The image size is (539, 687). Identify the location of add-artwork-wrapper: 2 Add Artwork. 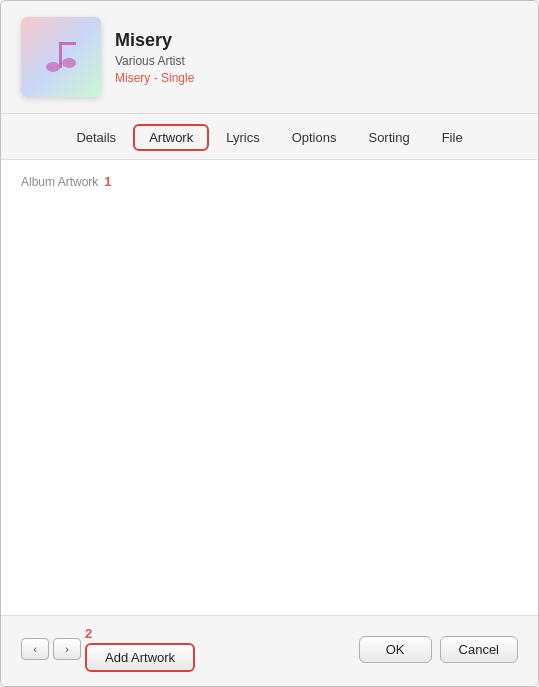
(140, 649).